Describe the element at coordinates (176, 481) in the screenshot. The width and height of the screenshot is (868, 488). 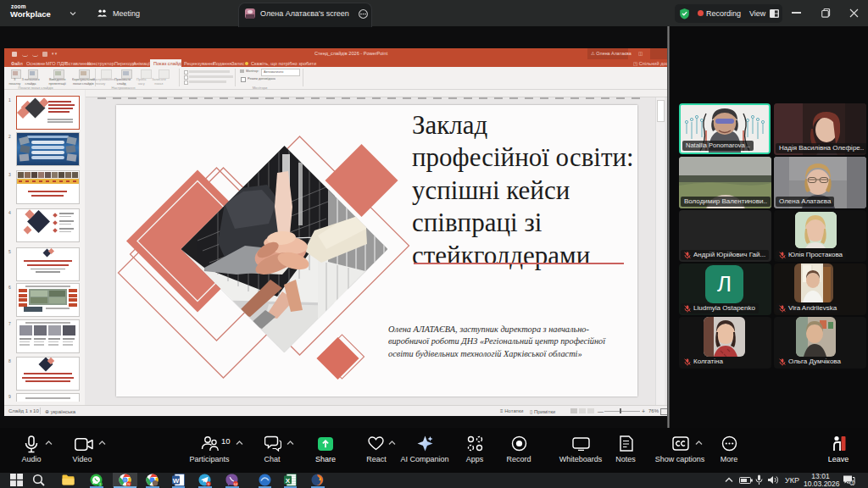
I see `svg-text: W` at that location.